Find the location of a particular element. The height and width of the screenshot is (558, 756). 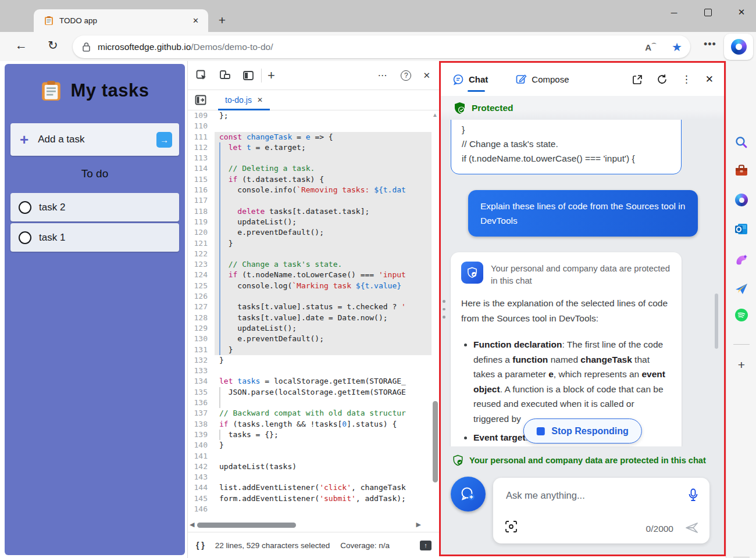

line-number: 122 is located at coordinates (201, 254).